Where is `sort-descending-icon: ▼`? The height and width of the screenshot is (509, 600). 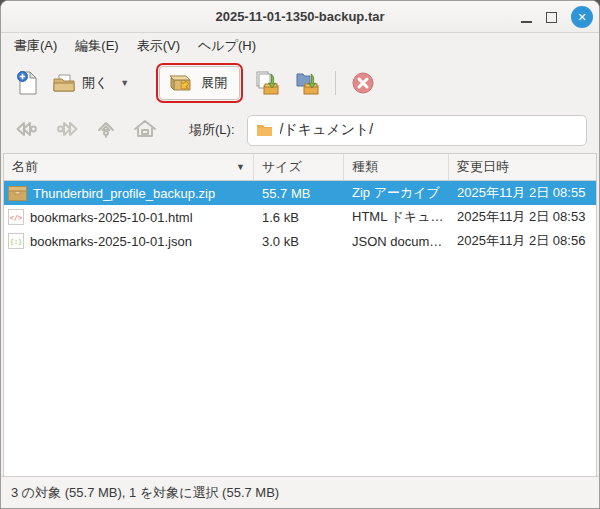
sort-descending-icon: ▼ is located at coordinates (240, 167).